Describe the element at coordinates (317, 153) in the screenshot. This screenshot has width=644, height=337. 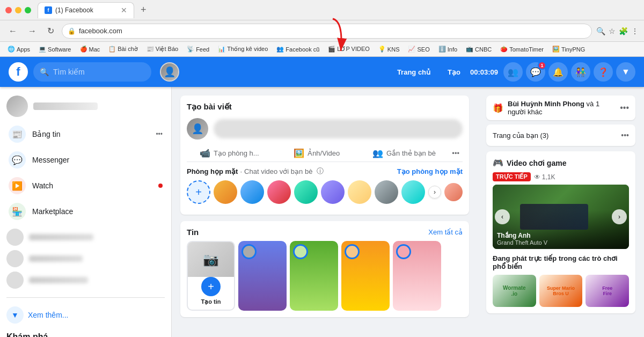
I see `photo-video-btn: 🖼️ Ảnh/Video` at that location.